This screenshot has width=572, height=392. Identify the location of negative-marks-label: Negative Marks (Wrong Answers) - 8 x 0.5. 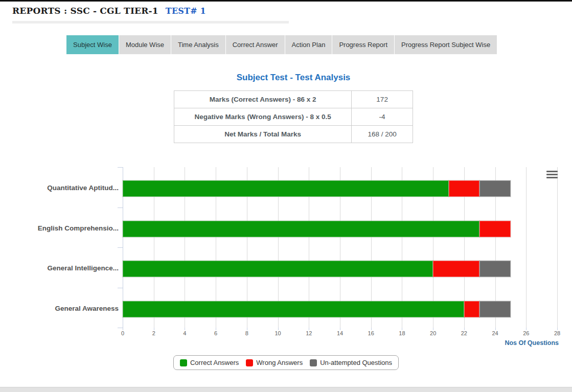
(263, 117).